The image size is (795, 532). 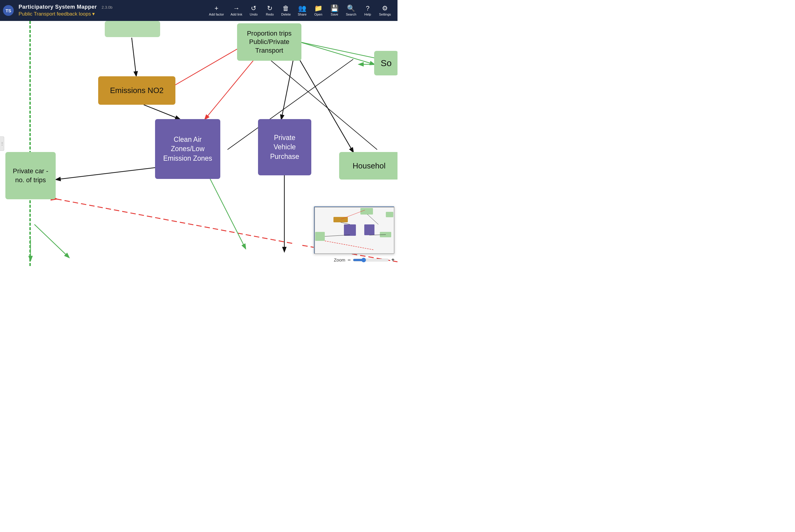 What do you see at coordinates (253, 11) in the screenshot?
I see `undo-button: ↺Undo` at bounding box center [253, 11].